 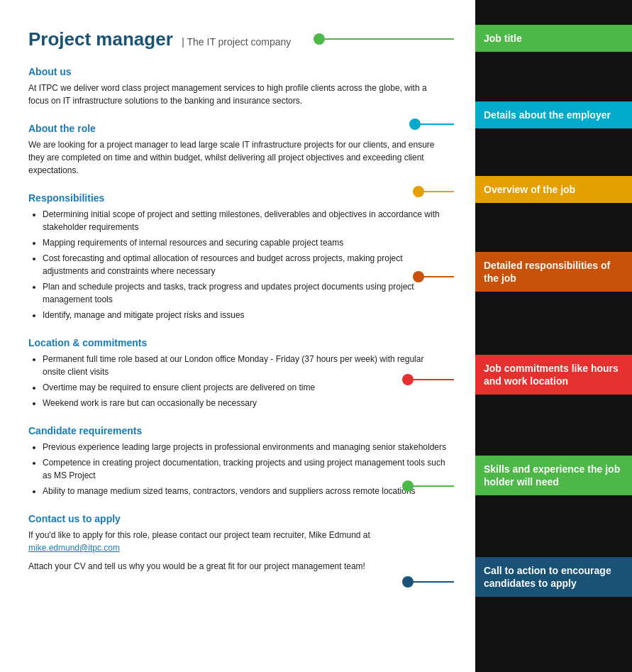 I want to click on list-item: Mapping requirements of internal resourc…, so click(x=245, y=243).